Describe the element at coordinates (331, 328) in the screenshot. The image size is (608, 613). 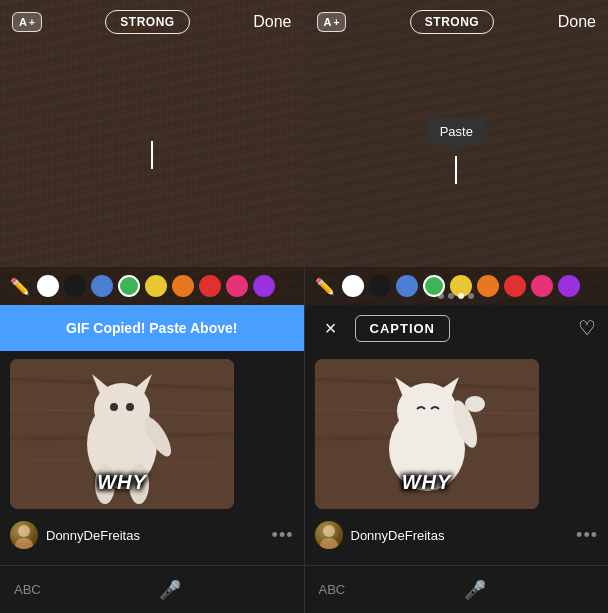
I see `close-button: ×` at that location.